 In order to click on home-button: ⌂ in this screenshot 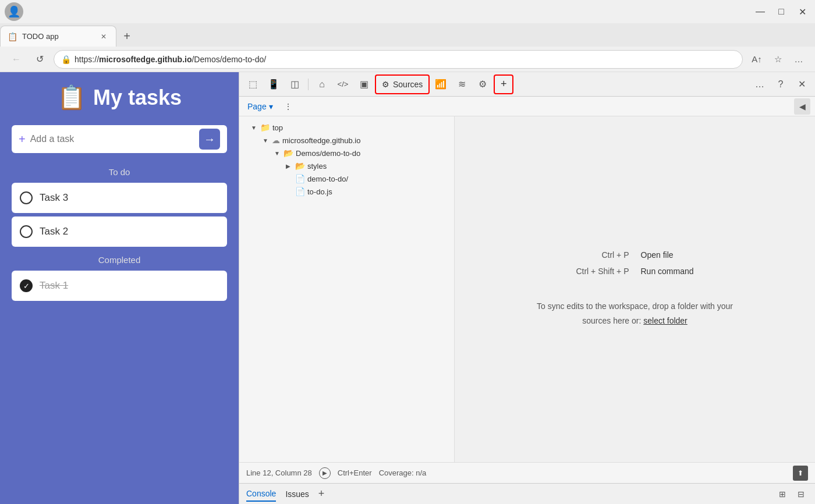, I will do `click(322, 84)`.